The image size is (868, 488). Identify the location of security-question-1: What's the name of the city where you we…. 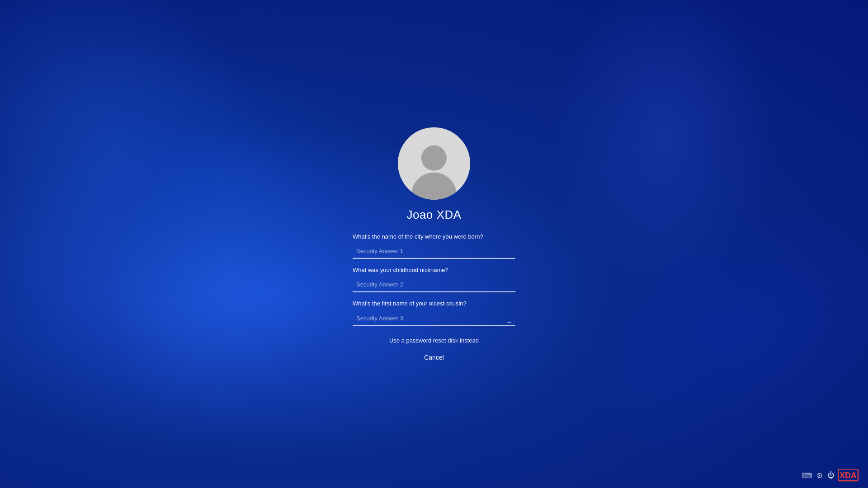
(434, 237).